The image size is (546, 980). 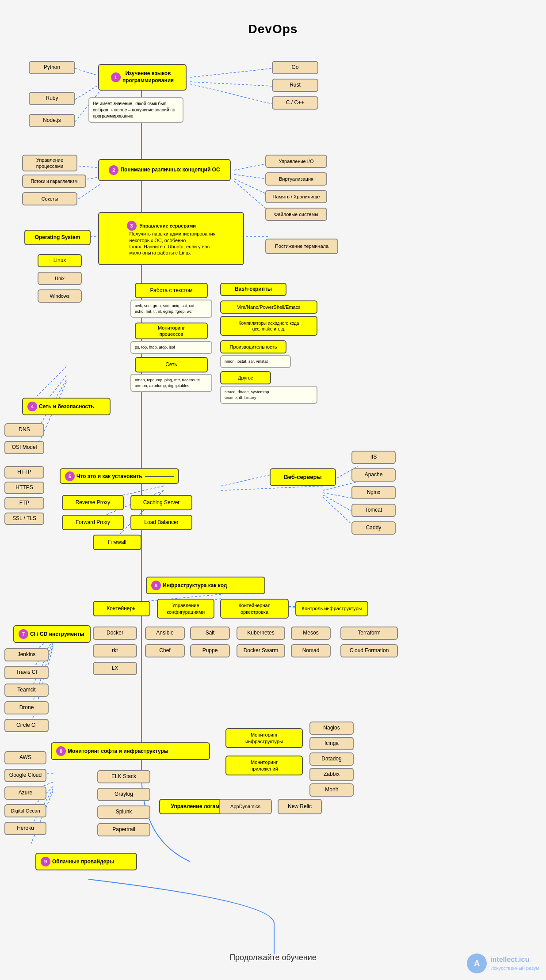 I want to click on node-drone: Drone, so click(x=27, y=708).